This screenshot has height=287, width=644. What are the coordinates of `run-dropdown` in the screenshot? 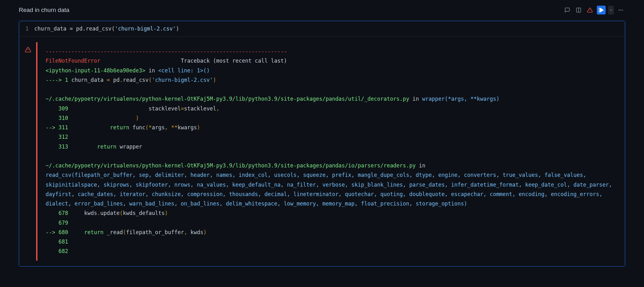 It's located at (611, 10).